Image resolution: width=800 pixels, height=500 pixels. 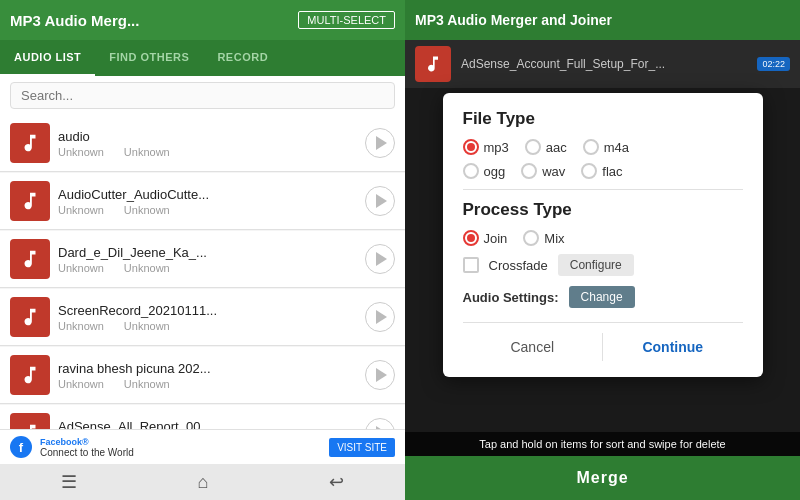 What do you see at coordinates (518, 266) in the screenshot?
I see `crossfade-label: Crossfade` at bounding box center [518, 266].